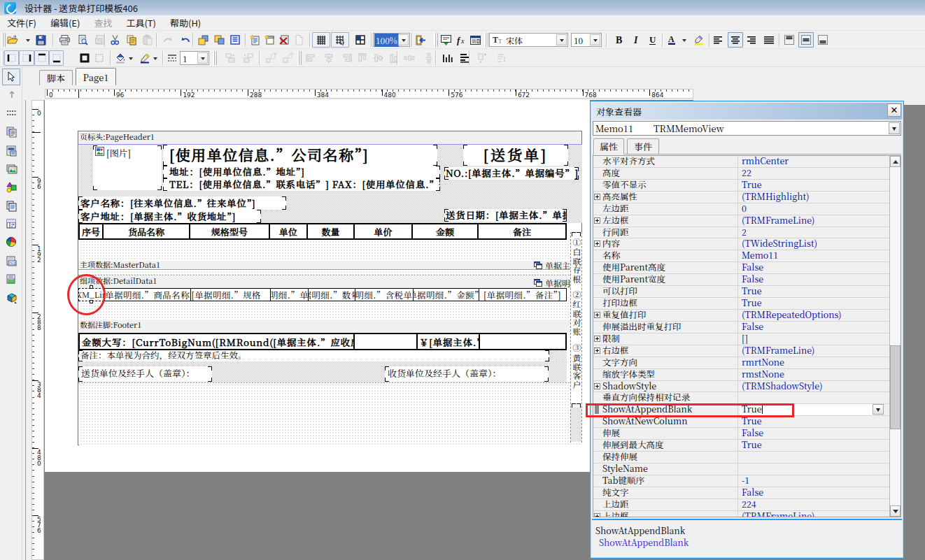 The width and height of the screenshot is (925, 560). Describe the element at coordinates (313, 356) in the screenshot. I see `remark-field: 备注：本单视为合约，经双方签章后生效。` at that location.